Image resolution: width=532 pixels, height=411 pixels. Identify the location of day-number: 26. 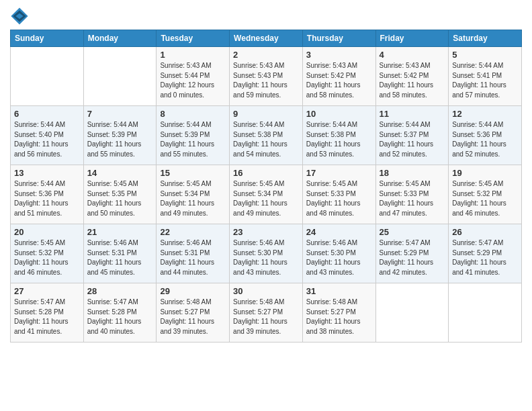
(485, 232).